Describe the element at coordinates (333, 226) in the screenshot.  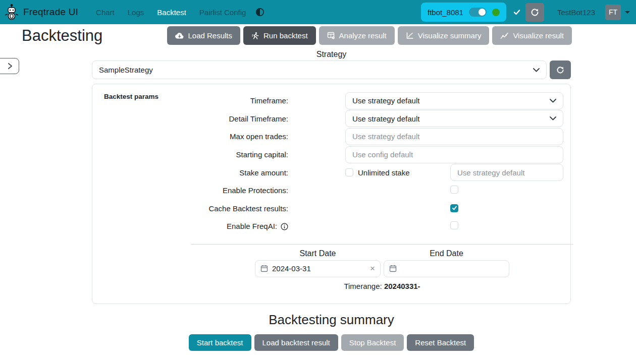
I see `enable-freqai-row: Enable FreqAI:` at that location.